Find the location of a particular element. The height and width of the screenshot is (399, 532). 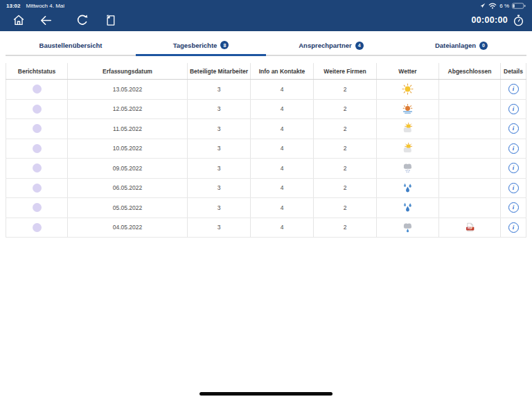

weather-rain-cloud-icon is located at coordinates (407, 227).